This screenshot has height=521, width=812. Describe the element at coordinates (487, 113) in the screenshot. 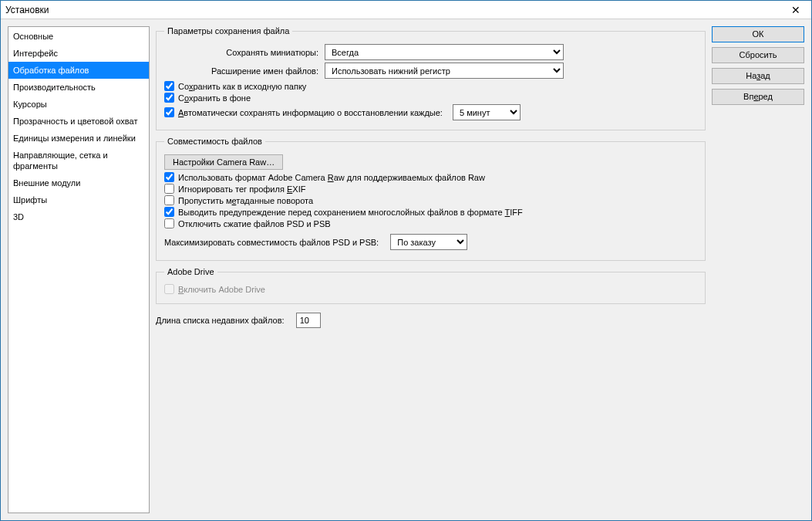

I see `select-autosave-interval: 5 минут` at that location.